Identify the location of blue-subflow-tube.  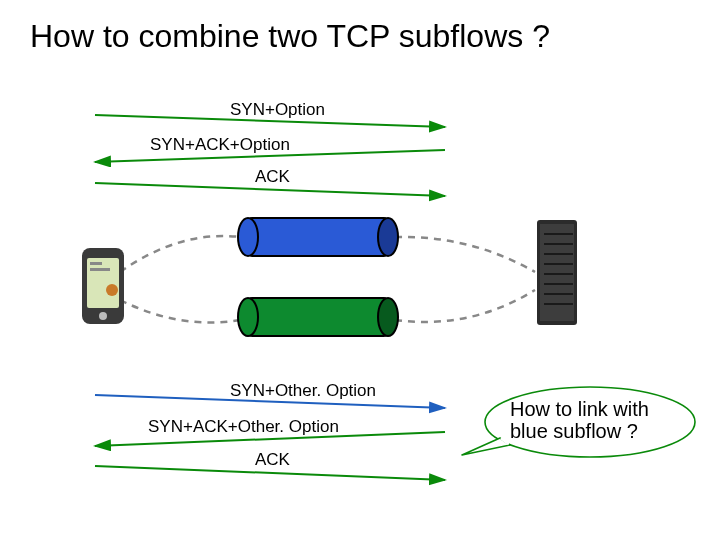
(318, 237).